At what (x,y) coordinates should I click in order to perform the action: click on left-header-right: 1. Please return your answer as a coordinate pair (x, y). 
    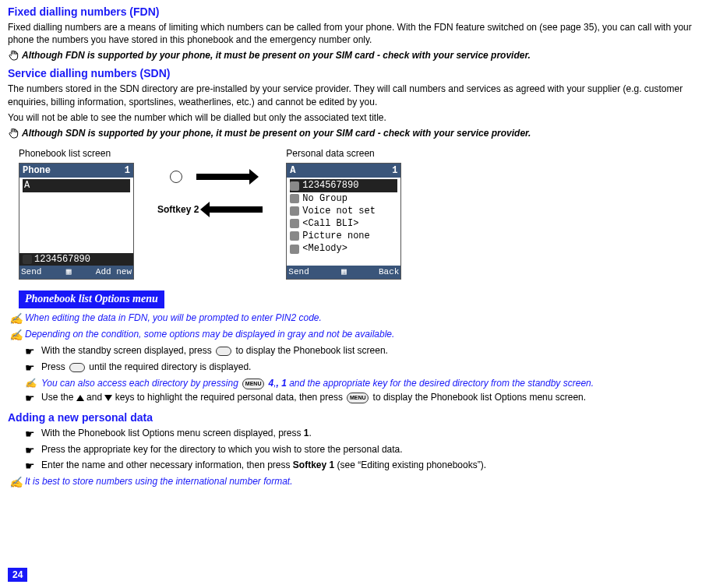
    Looking at the image, I should click on (128, 171).